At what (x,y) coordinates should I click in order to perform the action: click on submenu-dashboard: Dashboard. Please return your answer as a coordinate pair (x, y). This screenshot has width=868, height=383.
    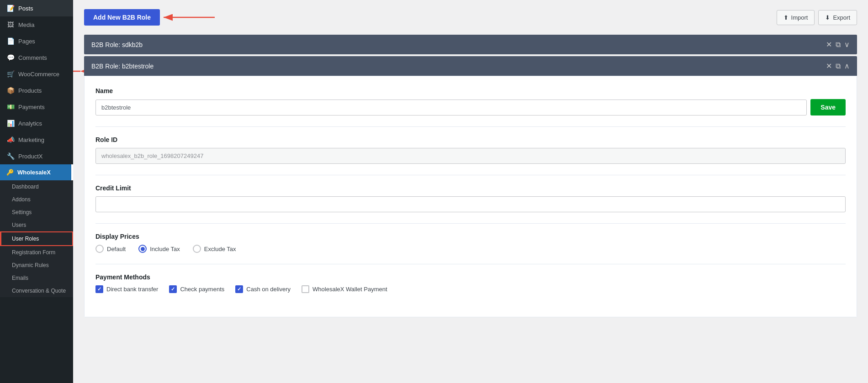
    Looking at the image, I should click on (37, 187).